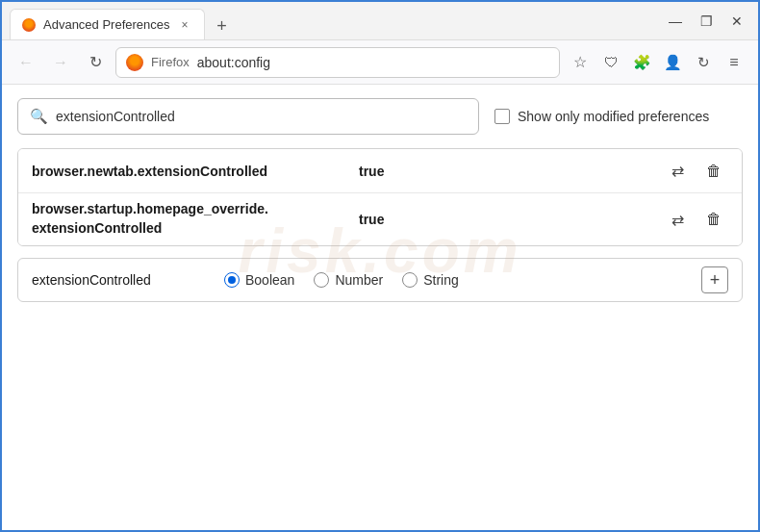  Describe the element at coordinates (321, 280) in the screenshot. I see `radio-number-circle` at that location.